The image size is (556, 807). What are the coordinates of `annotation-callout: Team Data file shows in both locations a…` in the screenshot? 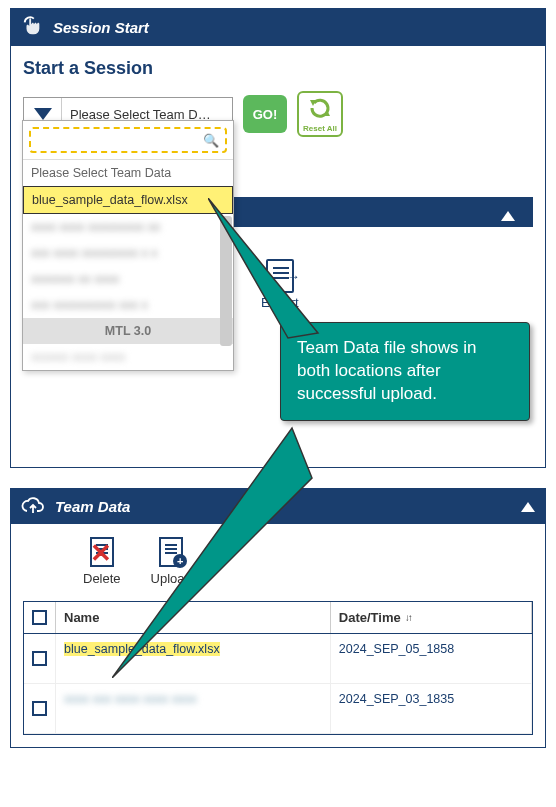 It's located at (405, 372).